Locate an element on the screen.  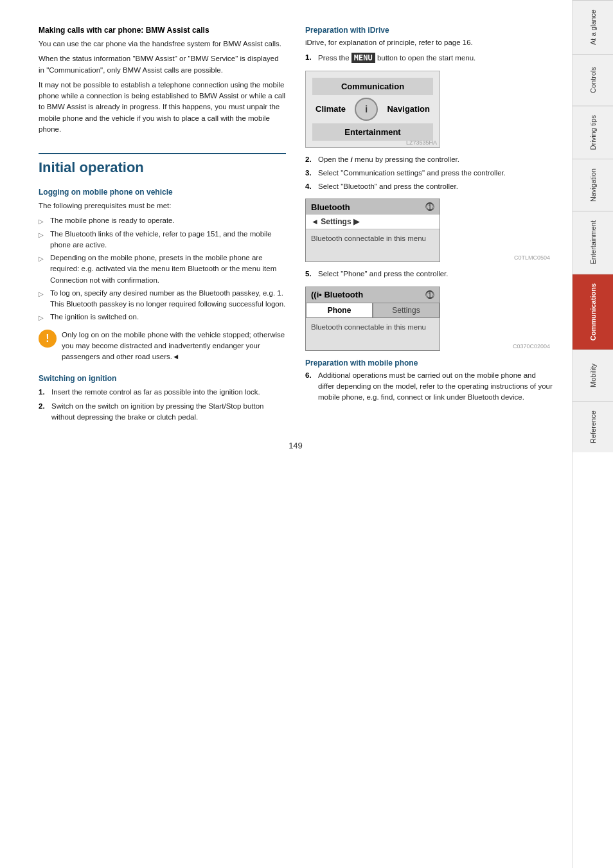
making-calls-p1: You can use the car phone via the handsf… is located at coordinates (162, 44).